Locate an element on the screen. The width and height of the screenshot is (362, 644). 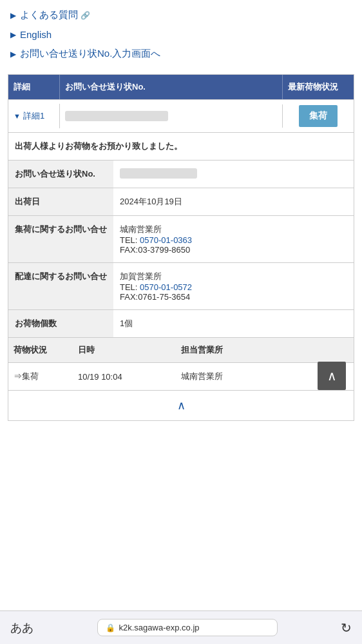
field-label-count: お荷物個数 is located at coordinates (61, 324).